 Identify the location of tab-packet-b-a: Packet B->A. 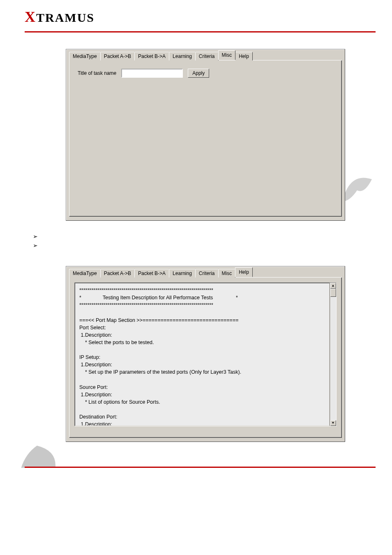
(152, 56).